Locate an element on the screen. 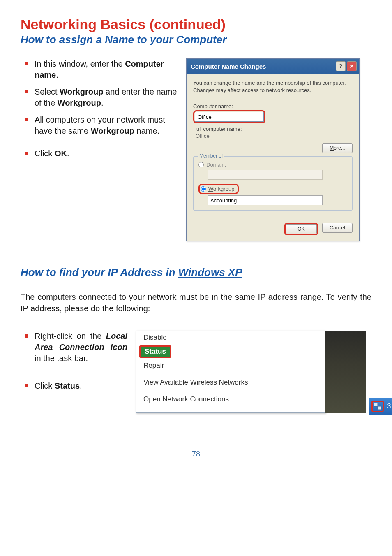  domain-input is located at coordinates (265, 175).